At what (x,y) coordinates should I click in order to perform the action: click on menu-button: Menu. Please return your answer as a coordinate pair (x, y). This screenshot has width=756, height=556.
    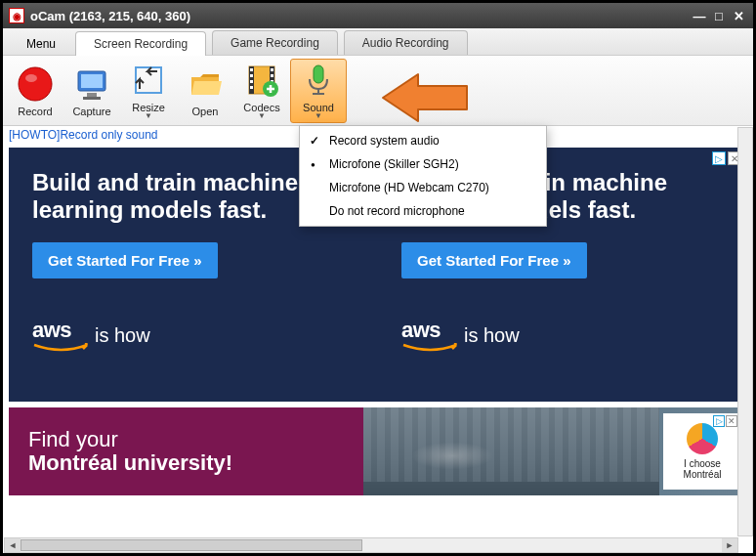
    Looking at the image, I should click on (41, 44).